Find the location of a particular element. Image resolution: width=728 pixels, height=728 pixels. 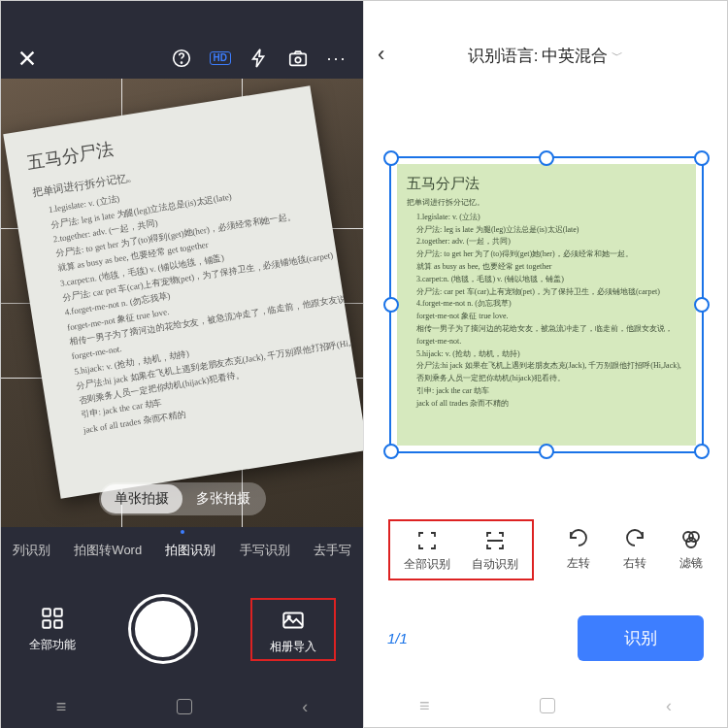

tab-1: 拍图转Word is located at coordinates (108, 550).